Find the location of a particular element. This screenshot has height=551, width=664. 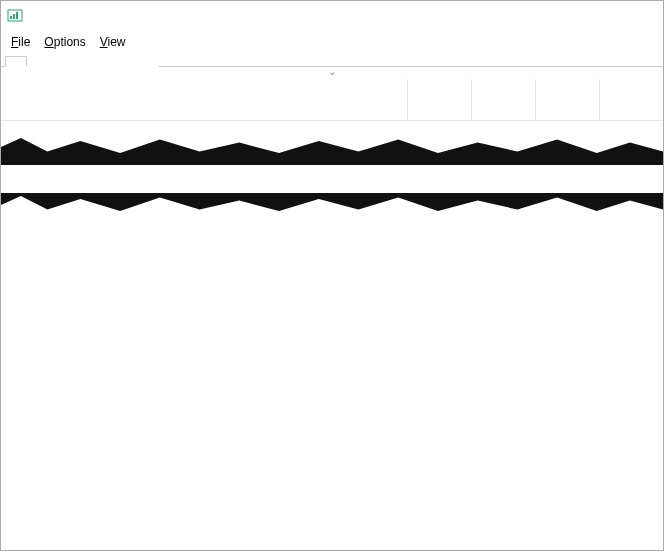

col-name is located at coordinates (204, 100).